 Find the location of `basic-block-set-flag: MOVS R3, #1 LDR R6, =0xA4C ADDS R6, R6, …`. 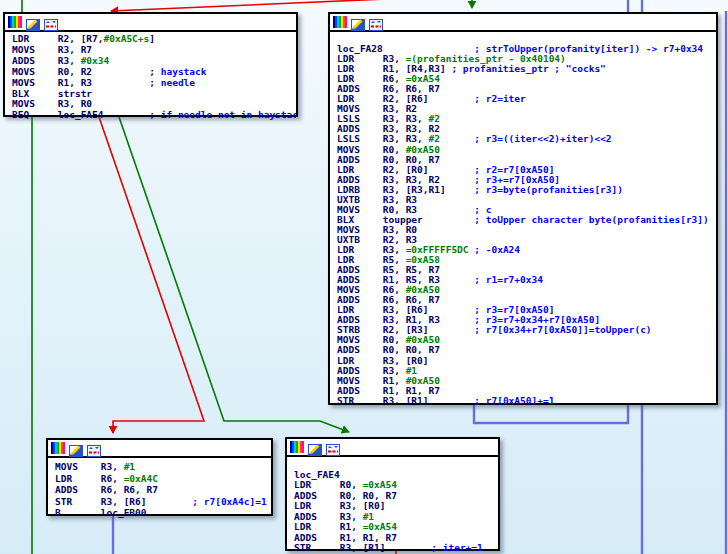

basic-block-set-flag: MOVS R3, #1 LDR R6, =0xA4C ADDS R6, R6, … is located at coordinates (160, 477).